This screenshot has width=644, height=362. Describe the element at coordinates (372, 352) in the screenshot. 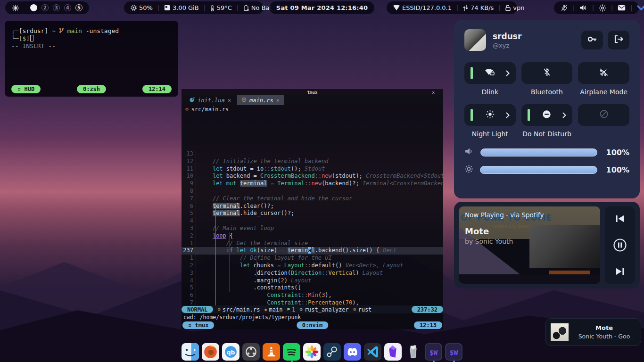

I see `dock-item-vscode` at that location.